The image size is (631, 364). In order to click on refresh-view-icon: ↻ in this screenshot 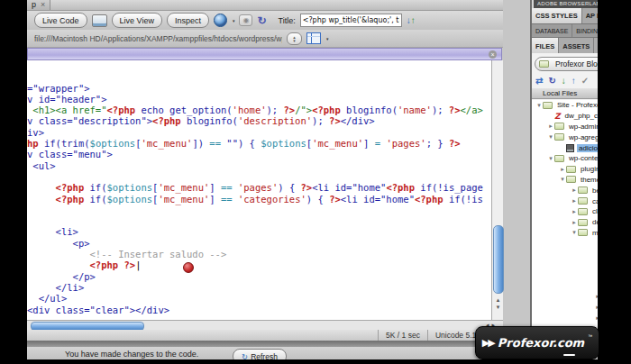, I will do `click(261, 21)`.